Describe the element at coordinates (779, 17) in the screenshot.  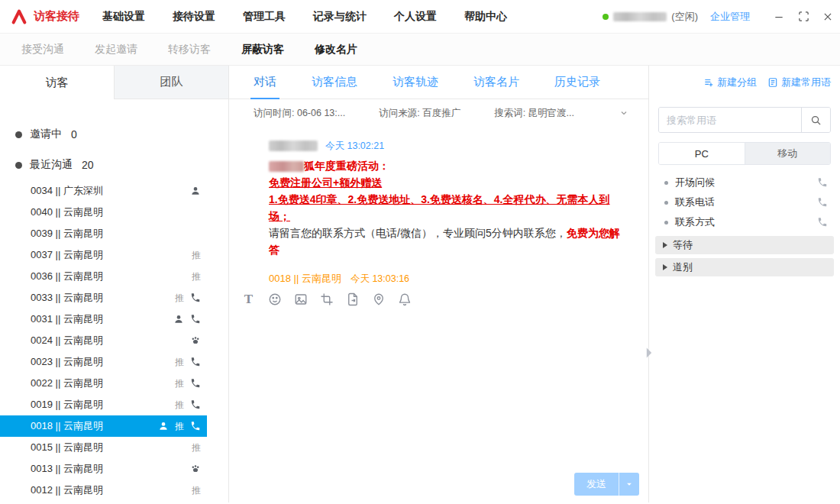
I see `minimize-button` at that location.